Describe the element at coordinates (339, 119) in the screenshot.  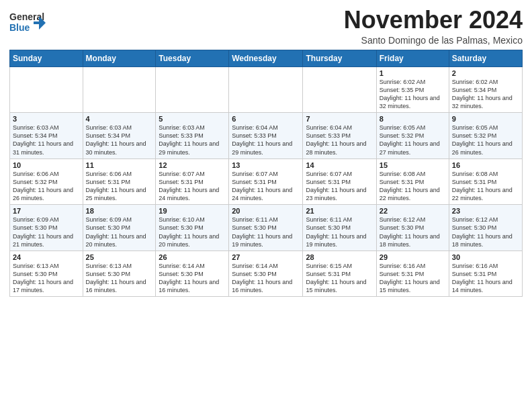
I see `day-number: 7` at that location.